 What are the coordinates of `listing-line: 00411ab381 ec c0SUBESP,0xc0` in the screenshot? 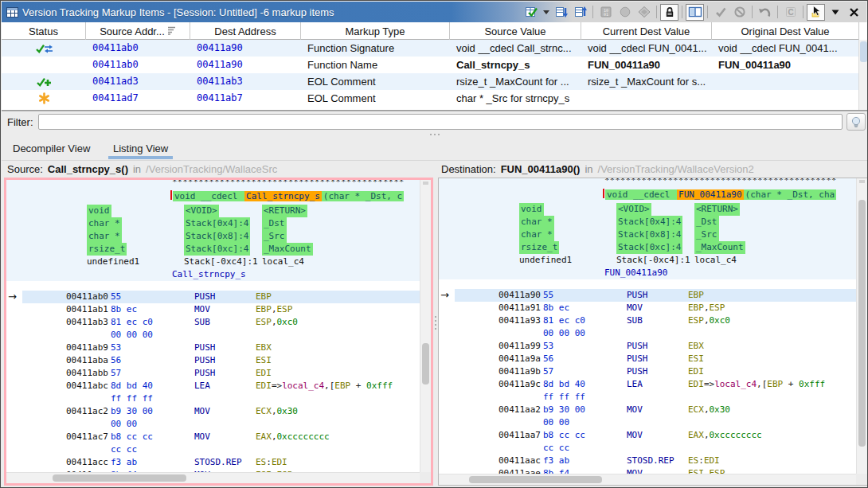 It's located at (213, 322).